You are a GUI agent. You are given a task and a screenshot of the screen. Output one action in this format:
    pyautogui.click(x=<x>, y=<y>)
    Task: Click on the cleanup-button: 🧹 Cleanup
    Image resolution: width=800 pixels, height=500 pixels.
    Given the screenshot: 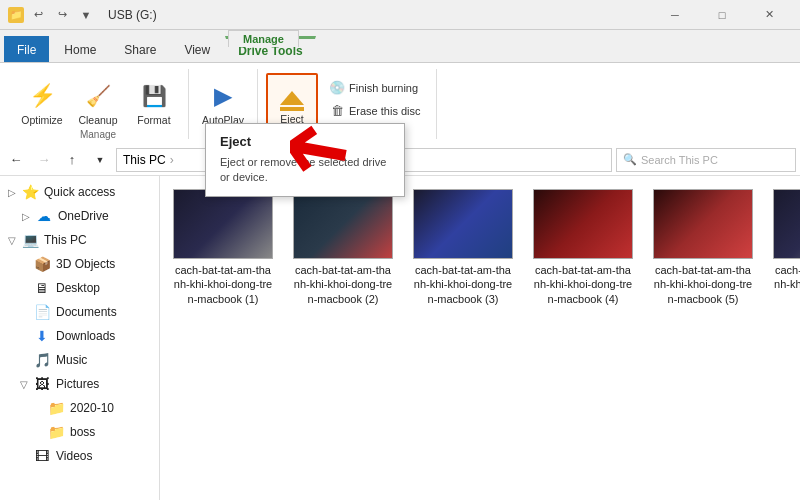 What is the action you would take?
    pyautogui.click(x=98, y=101)
    